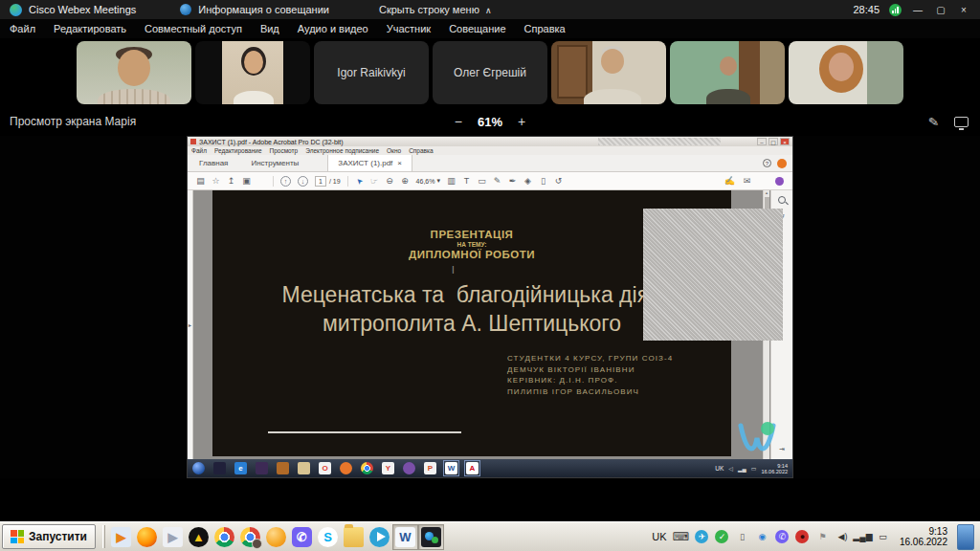 This screenshot has height=551, width=980. What do you see at coordinates (190, 325) in the screenshot?
I see `left-panel-collapsed: ►` at bounding box center [190, 325].